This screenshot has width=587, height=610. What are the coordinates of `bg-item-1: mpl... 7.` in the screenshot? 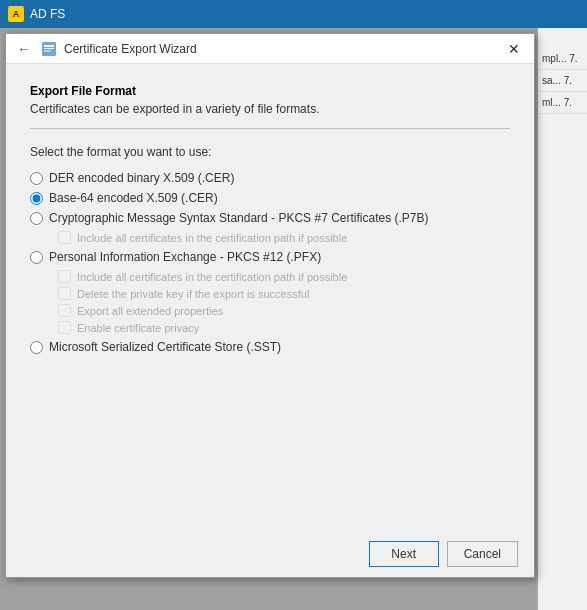 It's located at (562, 59).